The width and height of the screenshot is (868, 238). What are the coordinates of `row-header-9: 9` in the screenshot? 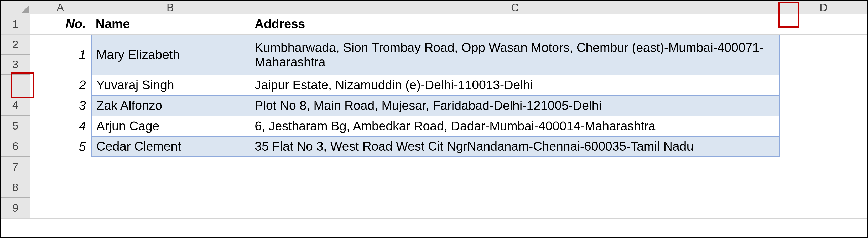 It's located at (16, 208).